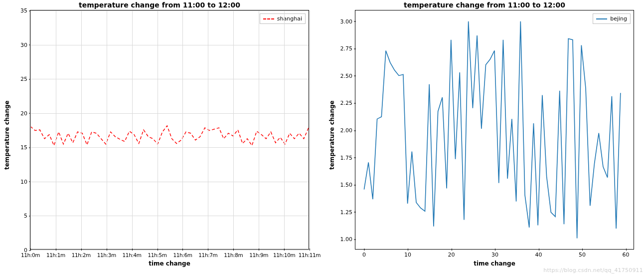 The image size is (644, 274). I want to click on x-tick: 11h:3m, so click(107, 254).